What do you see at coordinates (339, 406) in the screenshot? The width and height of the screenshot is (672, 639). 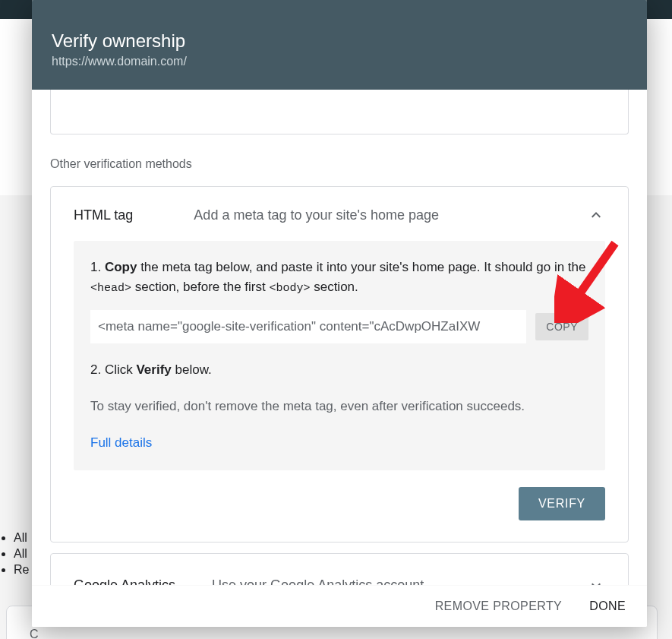 I see `stay-verified-text: To stay verified, don't remove the meta …` at bounding box center [339, 406].